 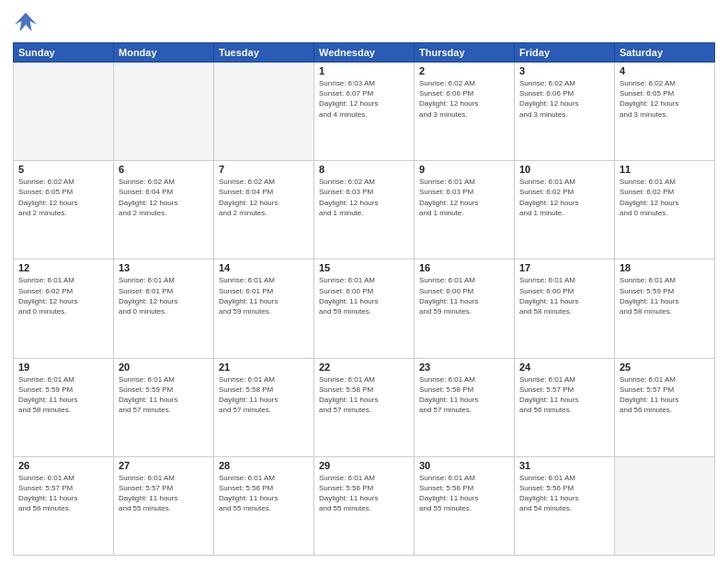 What do you see at coordinates (265, 309) in the screenshot?
I see `calendar-cell: 14Sunrise: 6:01 AMSunset: 6:01 PMDayligh…` at bounding box center [265, 309].